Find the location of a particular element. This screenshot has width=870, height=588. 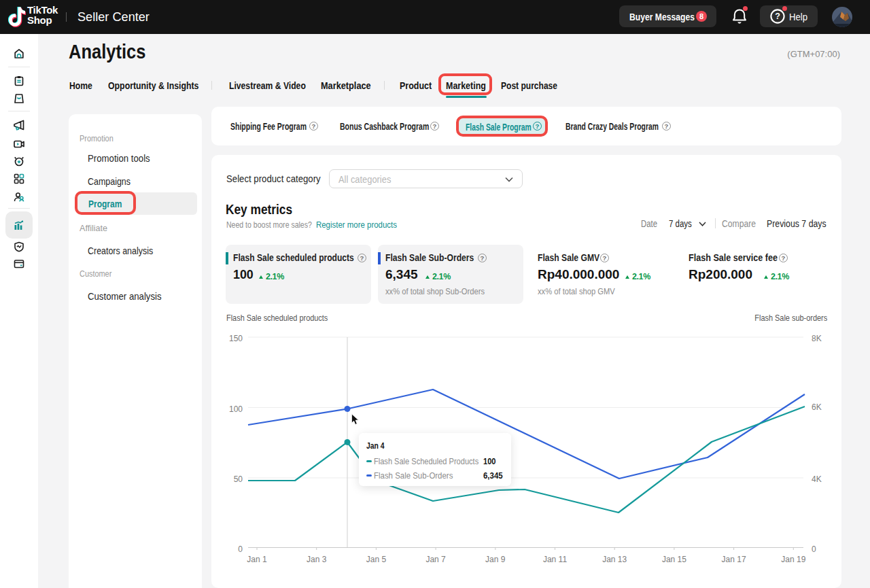

svg-text: 4K is located at coordinates (817, 479).